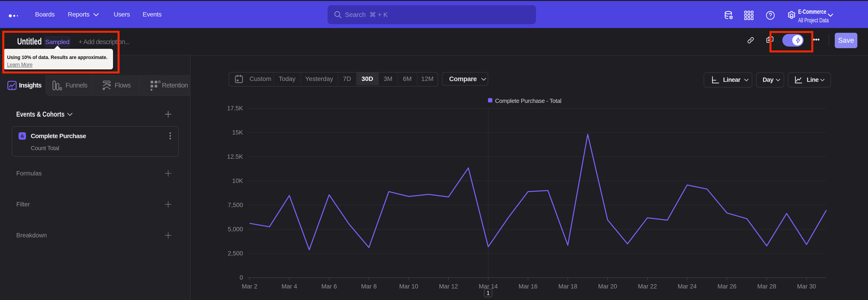 The width and height of the screenshot is (868, 300). Describe the element at coordinates (727, 287) in the screenshot. I see `svg-text: Mar 26` at that location.